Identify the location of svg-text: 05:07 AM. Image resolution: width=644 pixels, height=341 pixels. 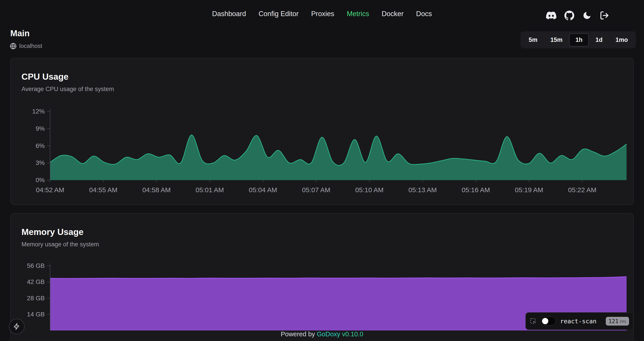
(316, 190).